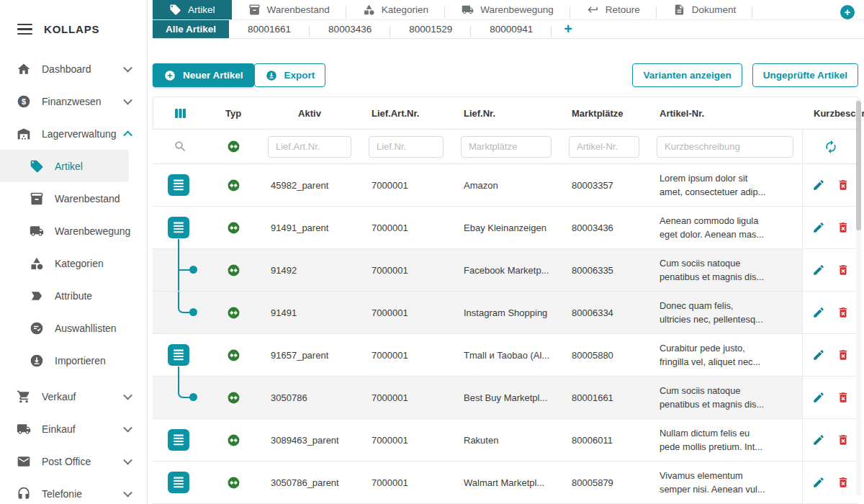  What do you see at coordinates (170, 76) in the screenshot?
I see `plus-circle-icon` at bounding box center [170, 76].